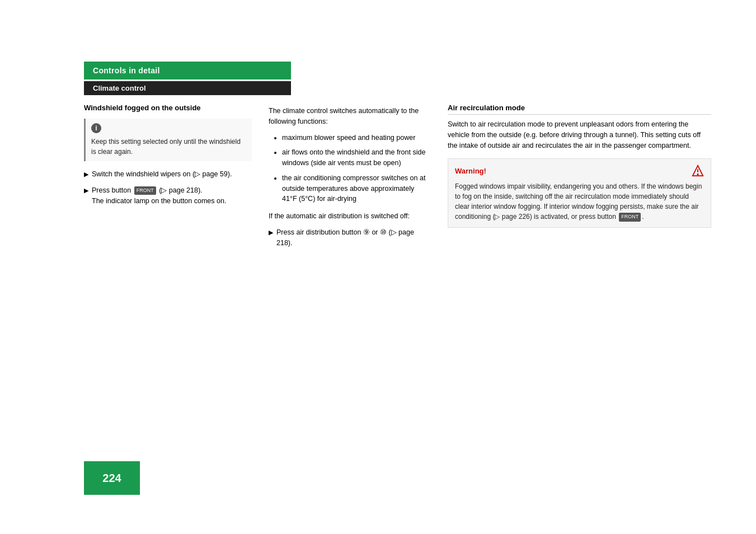 This screenshot has width=756, height=534. Describe the element at coordinates (354, 238) in the screenshot. I see `auto-off-content: Press air distribution button ⑨ or ⑩ (▷ …` at that location.